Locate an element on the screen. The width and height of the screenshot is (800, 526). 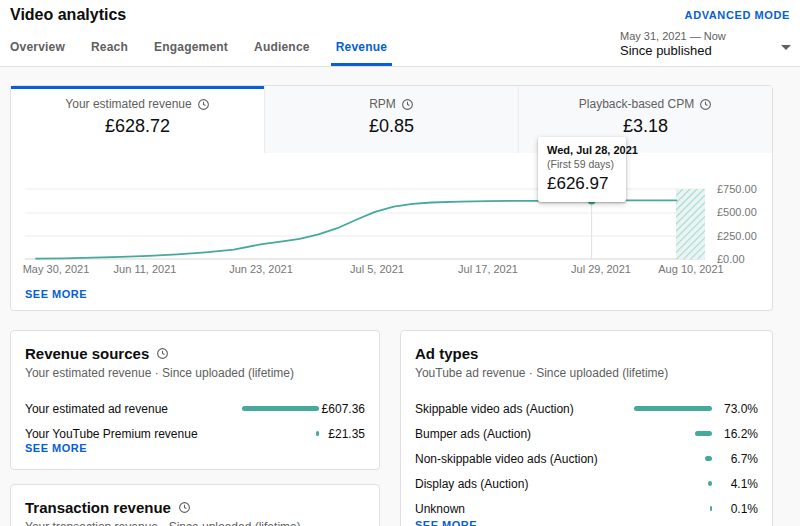
advanced-mode-button: ADVANCED MODE is located at coordinates (738, 15).